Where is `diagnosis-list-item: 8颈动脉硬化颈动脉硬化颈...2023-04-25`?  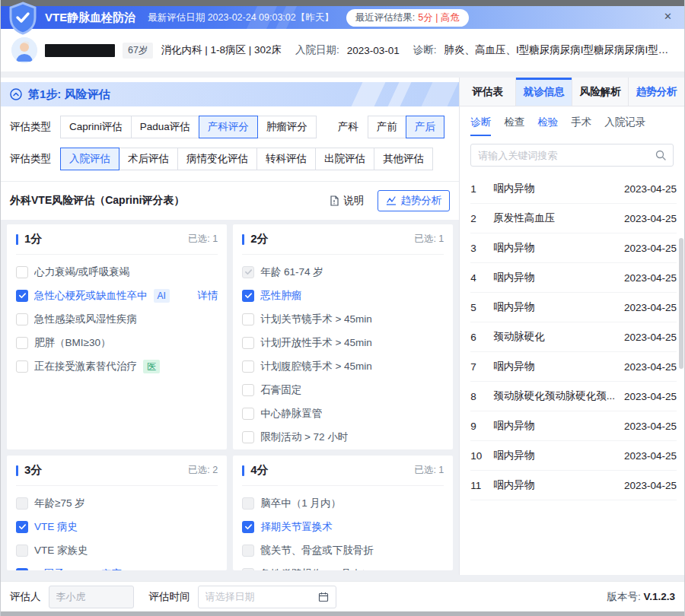
diagnosis-list-item: 8颈动脉硬化颈动脉硬化颈...2023-04-25 is located at coordinates (574, 397).